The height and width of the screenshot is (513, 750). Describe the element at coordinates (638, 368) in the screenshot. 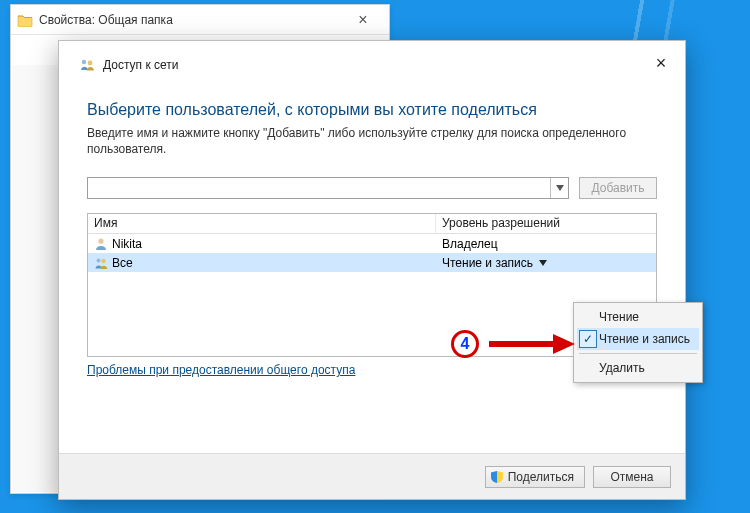

I see `permission-menu-item-delete: Удалить` at that location.